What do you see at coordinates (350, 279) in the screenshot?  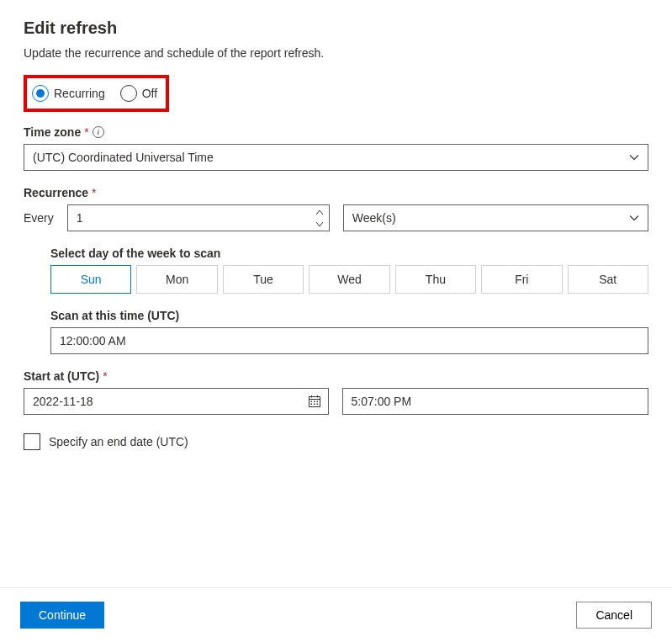 I see `day-buttons: Sun Mon Tue Wed Thu Fri Sat` at bounding box center [350, 279].